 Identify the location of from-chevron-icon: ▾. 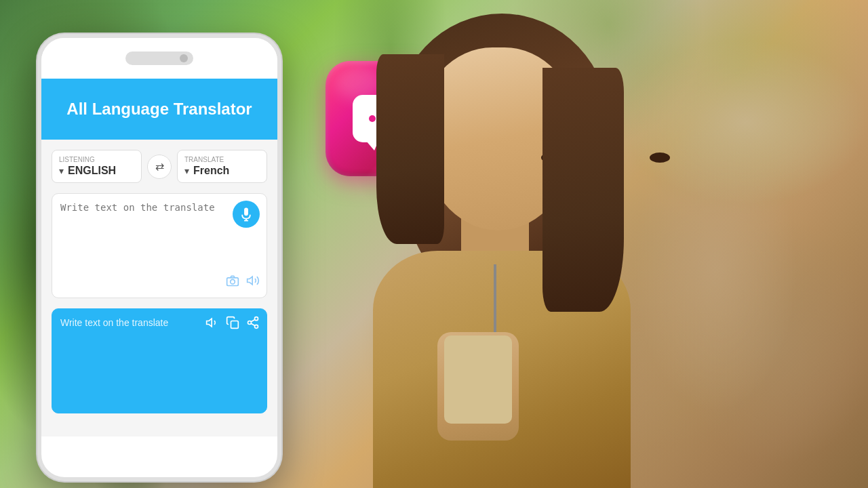
(61, 171).